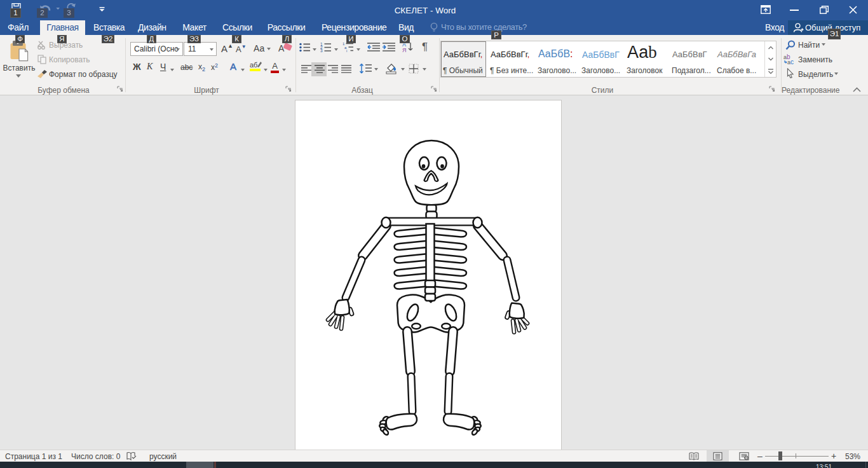  What do you see at coordinates (792, 62) in the screenshot?
I see `svg-text: c` at bounding box center [792, 62].